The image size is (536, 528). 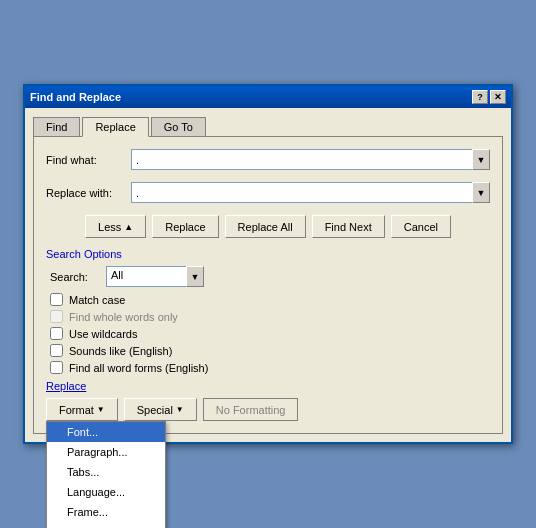 I want to click on checkbox-word-forms: Find all word forms (English), so click(x=270, y=368).